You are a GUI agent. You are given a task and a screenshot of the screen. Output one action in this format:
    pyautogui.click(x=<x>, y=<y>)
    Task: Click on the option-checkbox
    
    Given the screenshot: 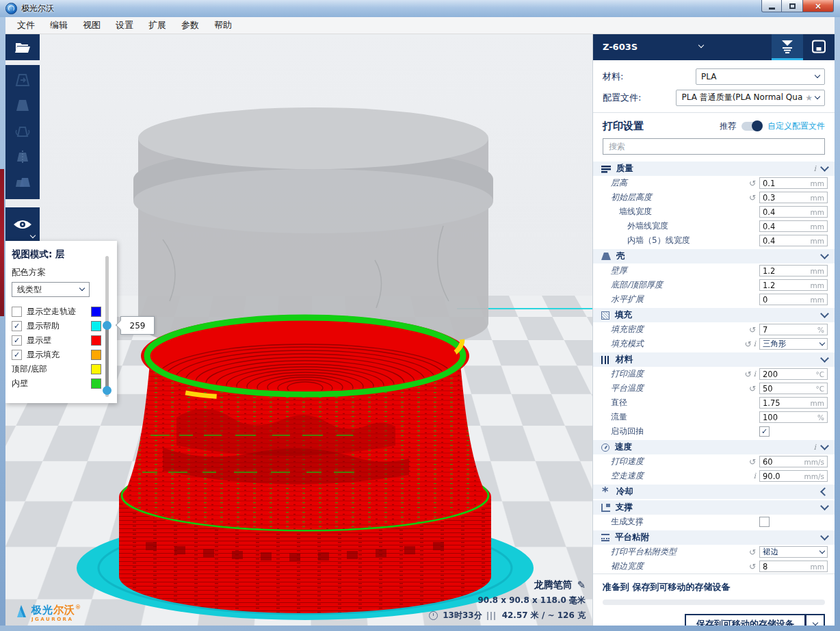 What is the action you would take?
    pyautogui.click(x=16, y=312)
    